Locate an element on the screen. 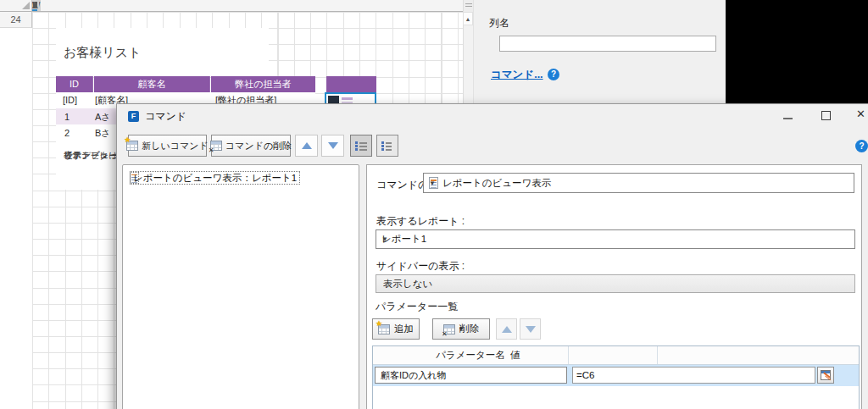  table-header-id: ID is located at coordinates (75, 85).